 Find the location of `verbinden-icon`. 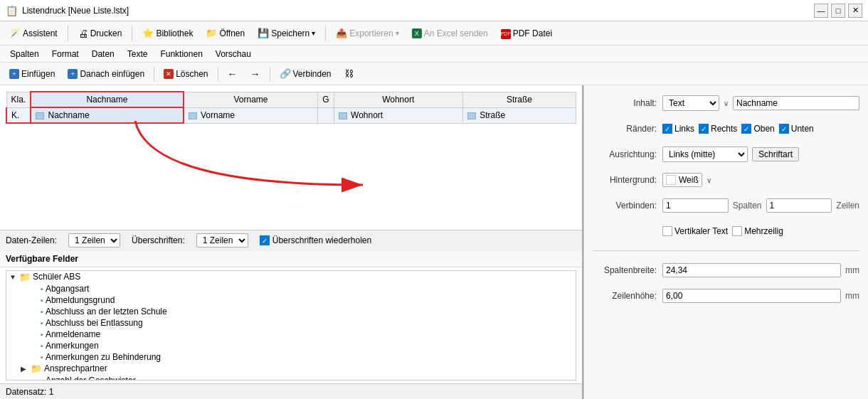

verbinden-icon is located at coordinates (285, 74).